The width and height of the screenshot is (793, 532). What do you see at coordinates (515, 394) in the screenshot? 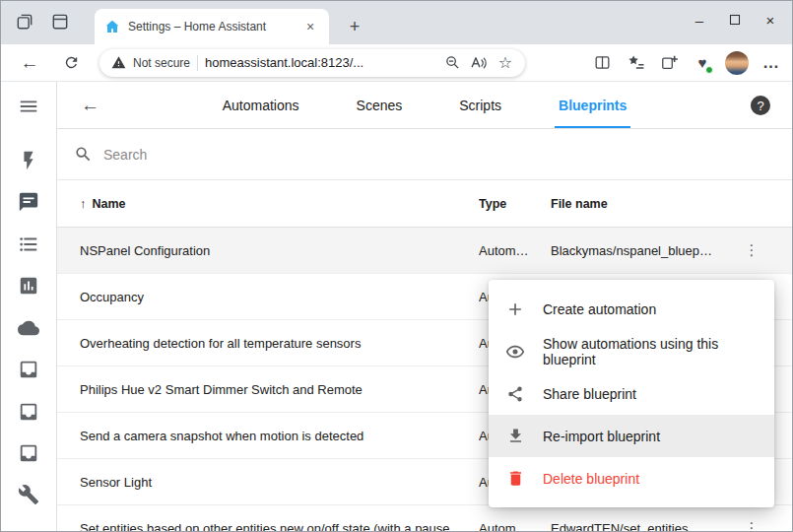
I see `share-icon` at bounding box center [515, 394].